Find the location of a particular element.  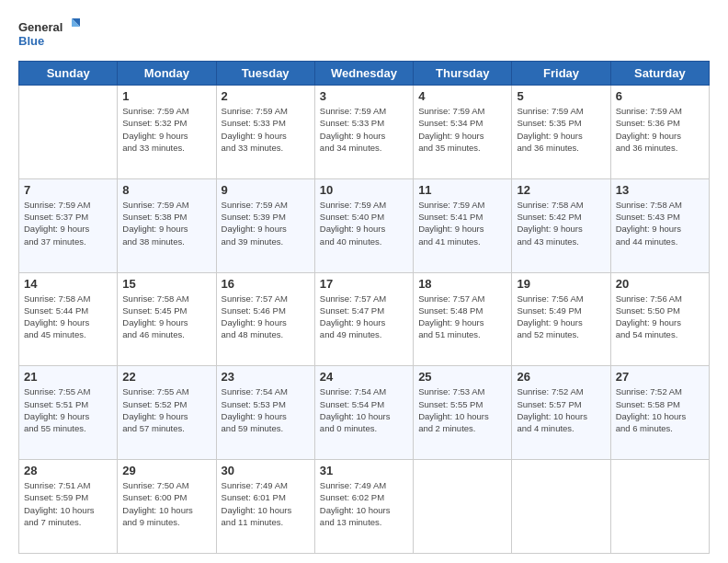

day-info: Sunrise: 7:52 AMSunset: 5:57 PMDaylight:… is located at coordinates (561, 410).